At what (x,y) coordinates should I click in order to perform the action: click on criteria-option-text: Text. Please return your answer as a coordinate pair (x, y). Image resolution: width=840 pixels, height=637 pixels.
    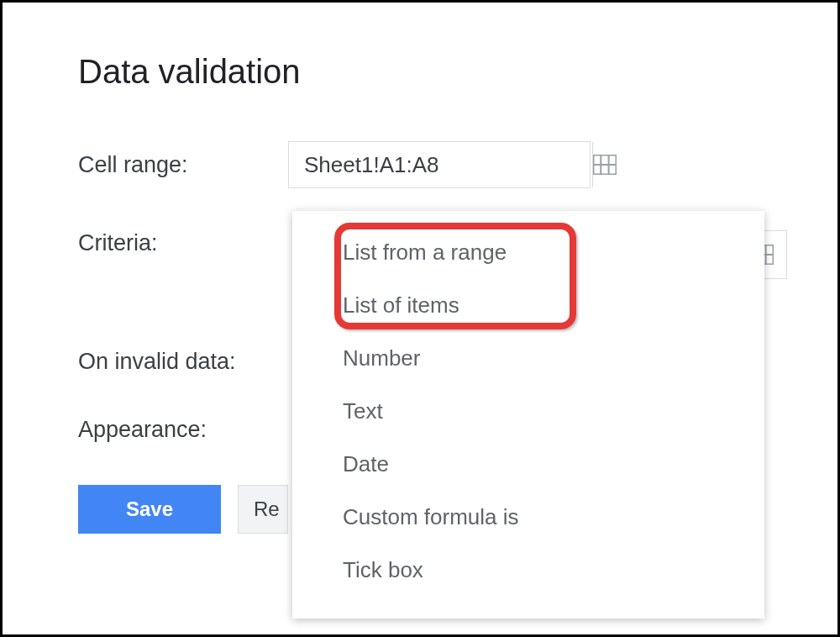
    Looking at the image, I should click on (528, 412).